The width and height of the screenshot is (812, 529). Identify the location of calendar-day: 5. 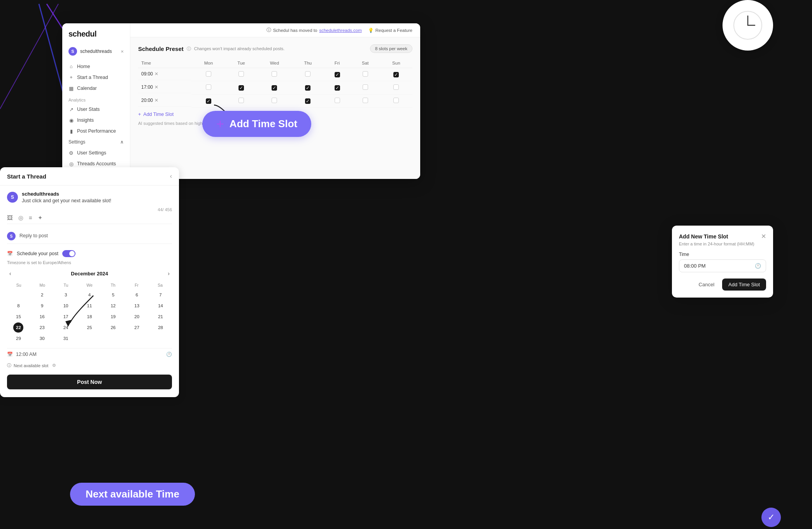
(113, 295).